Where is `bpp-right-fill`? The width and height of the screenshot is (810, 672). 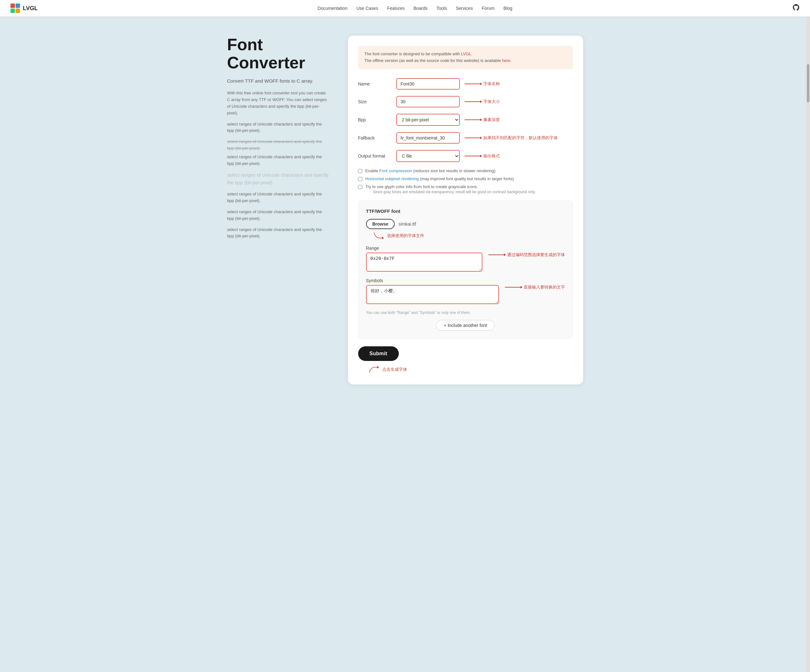 bpp-right-fill is located at coordinates (536, 120).